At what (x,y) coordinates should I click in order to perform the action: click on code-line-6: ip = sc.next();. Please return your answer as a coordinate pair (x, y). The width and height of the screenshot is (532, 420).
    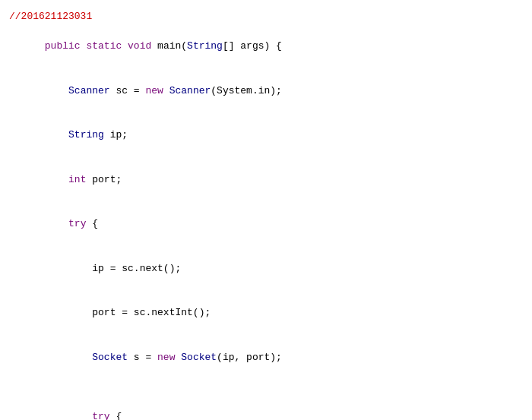
    Looking at the image, I should click on (266, 269).